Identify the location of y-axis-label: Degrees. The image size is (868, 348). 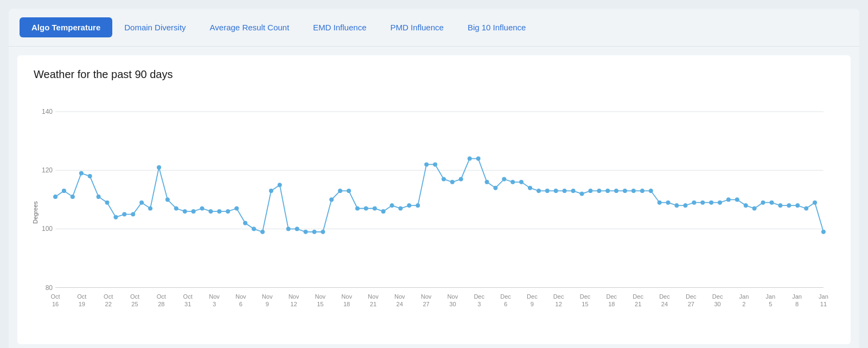
(35, 212).